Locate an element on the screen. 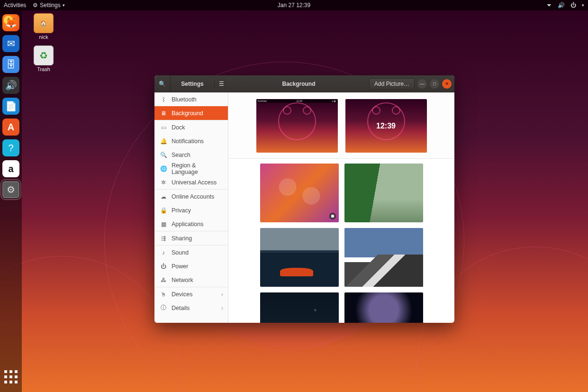 This screenshot has height=392, width=588. dock-app-amazon: a is located at coordinates (11, 169).